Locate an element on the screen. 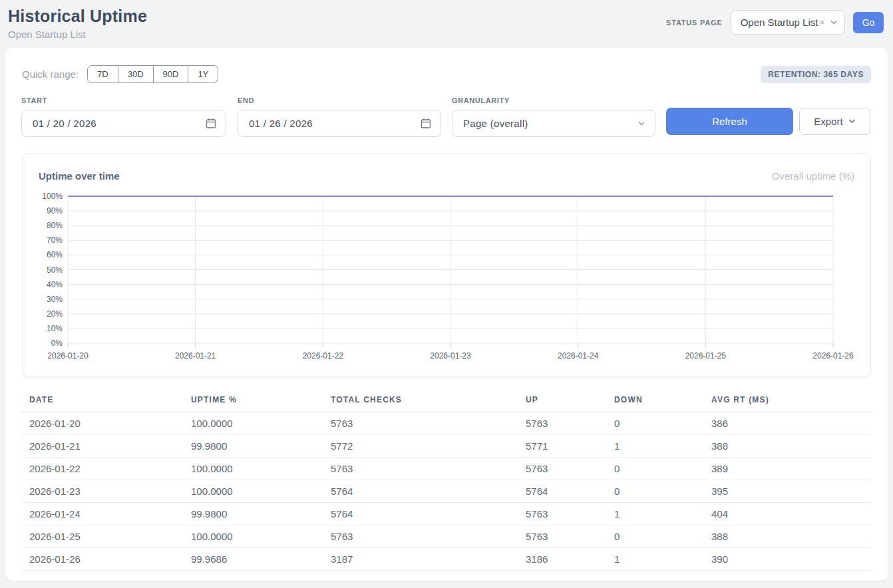 The image size is (893, 588). granularity-selected-value: Page (overall) is located at coordinates (496, 124).